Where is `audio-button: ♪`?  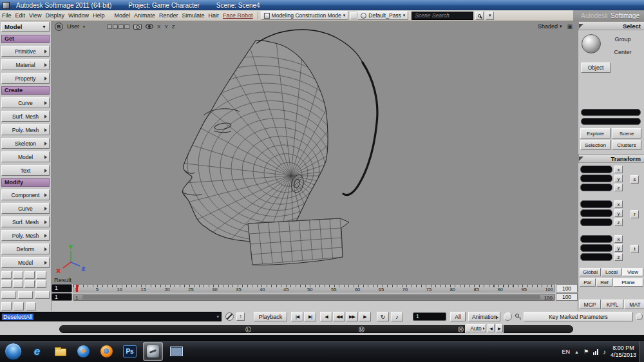 audio-button: ♪ is located at coordinates (397, 317).